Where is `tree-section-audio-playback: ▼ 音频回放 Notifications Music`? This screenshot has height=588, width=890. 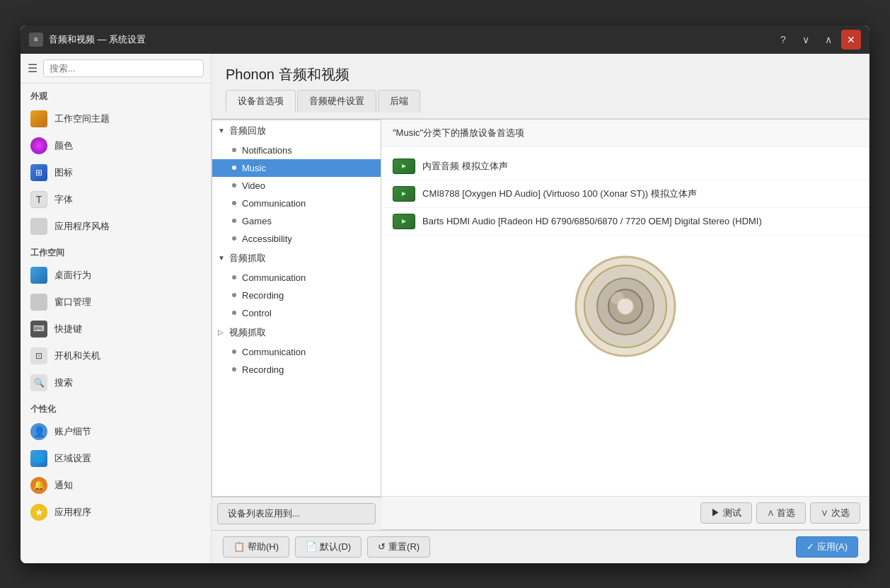
tree-section-audio-playback: ▼ 音频回放 Notifications Music is located at coordinates (296, 184).